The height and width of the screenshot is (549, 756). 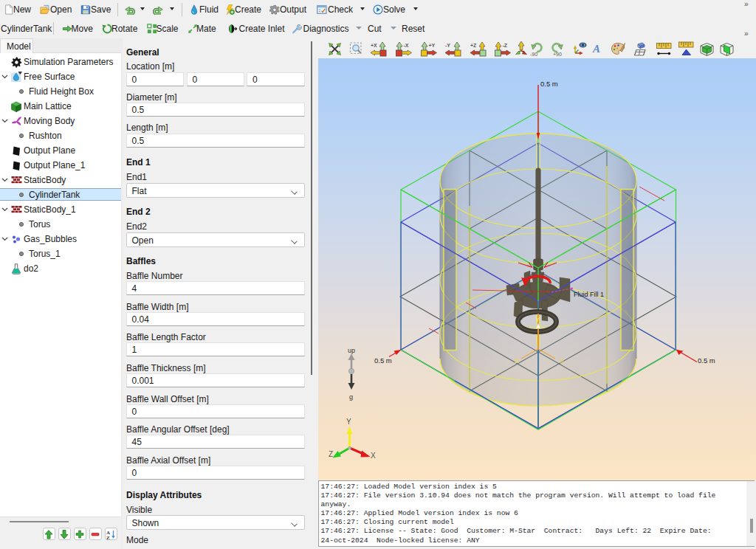 What do you see at coordinates (351, 351) in the screenshot?
I see `svg-text: up` at bounding box center [351, 351].